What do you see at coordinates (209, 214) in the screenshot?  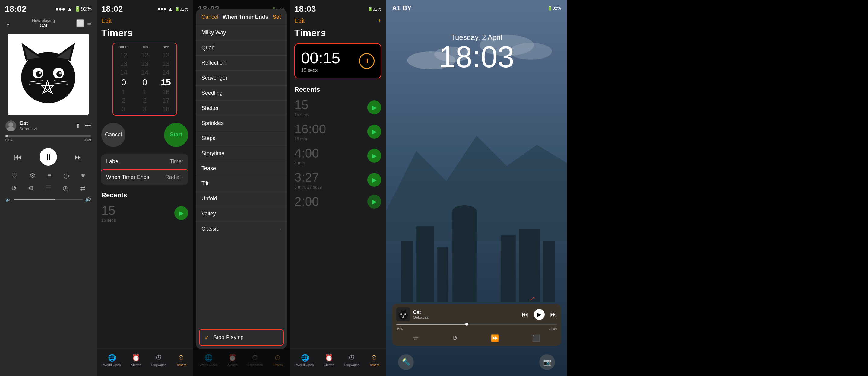 I see `valley-label: Valley` at bounding box center [209, 214].